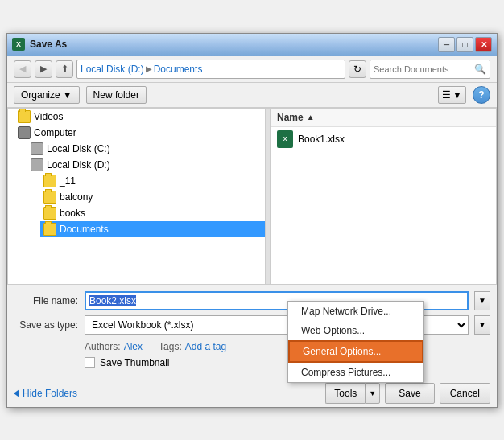  Describe the element at coordinates (285, 139) in the screenshot. I see `xlsx-icon: X` at that location.